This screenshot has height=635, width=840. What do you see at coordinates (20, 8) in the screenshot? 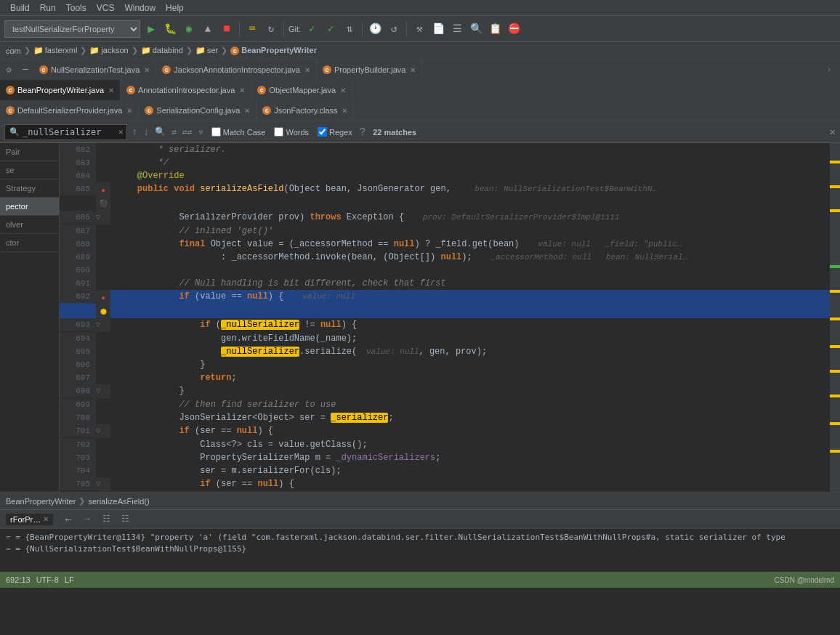
I see `menu-item-build: Build` at bounding box center [20, 8].